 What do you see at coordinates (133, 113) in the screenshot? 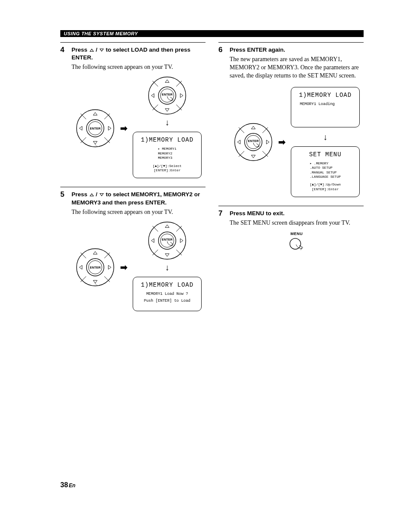
I see `step-4: 4 Press / to select LOAD and then press …` at bounding box center [133, 113].